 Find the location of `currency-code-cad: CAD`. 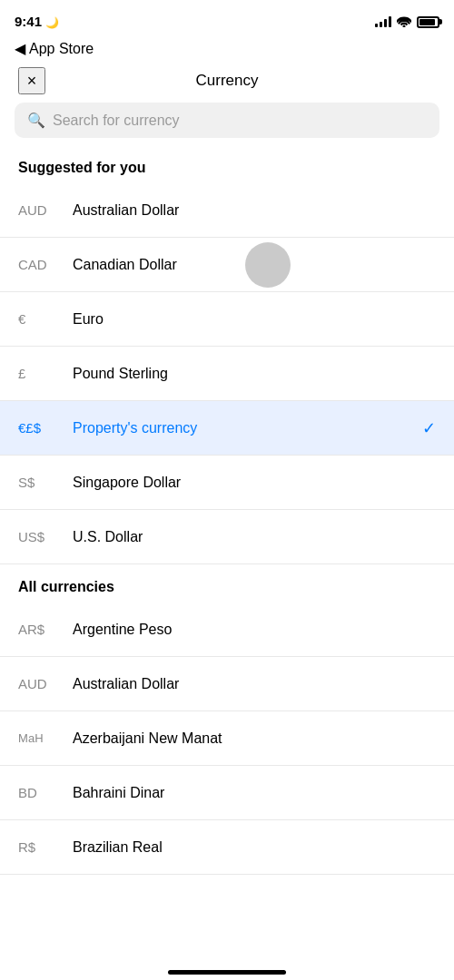

currency-code-cad: CAD is located at coordinates (45, 265).